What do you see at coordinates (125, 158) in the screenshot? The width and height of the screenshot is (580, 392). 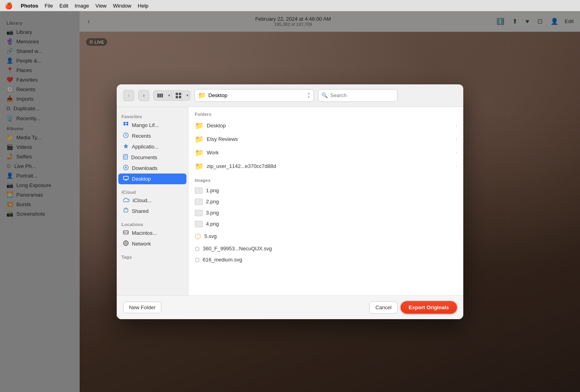 I see `documents-icon` at bounding box center [125, 158].